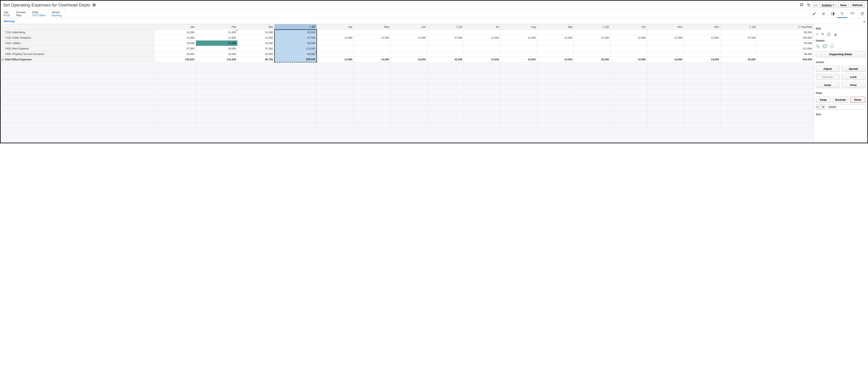 The height and width of the screenshot is (382, 868). Describe the element at coordinates (785, 60) in the screenshot. I see `total-cell: 434,048` at that location.